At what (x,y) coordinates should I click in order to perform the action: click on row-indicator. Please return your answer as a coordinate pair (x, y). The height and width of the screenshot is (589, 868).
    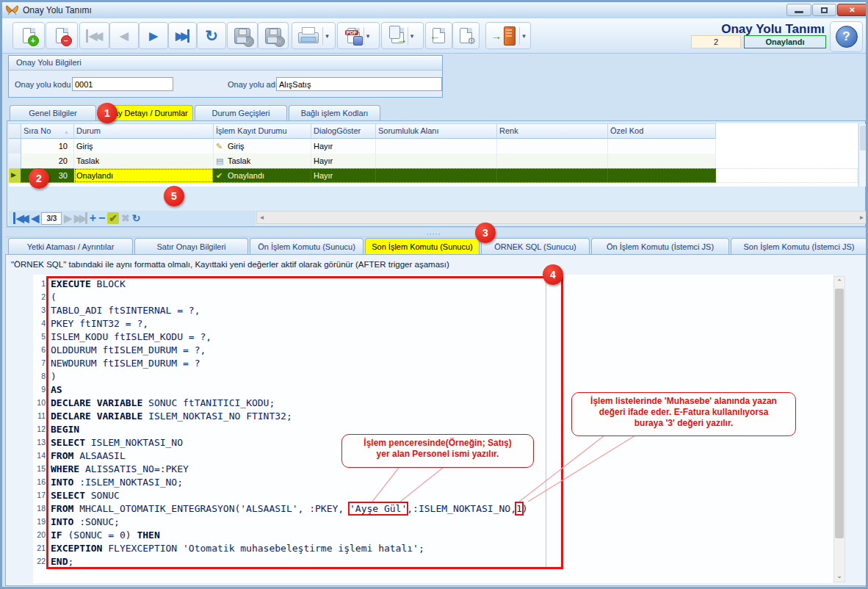
    Looking at the image, I should click on (15, 146).